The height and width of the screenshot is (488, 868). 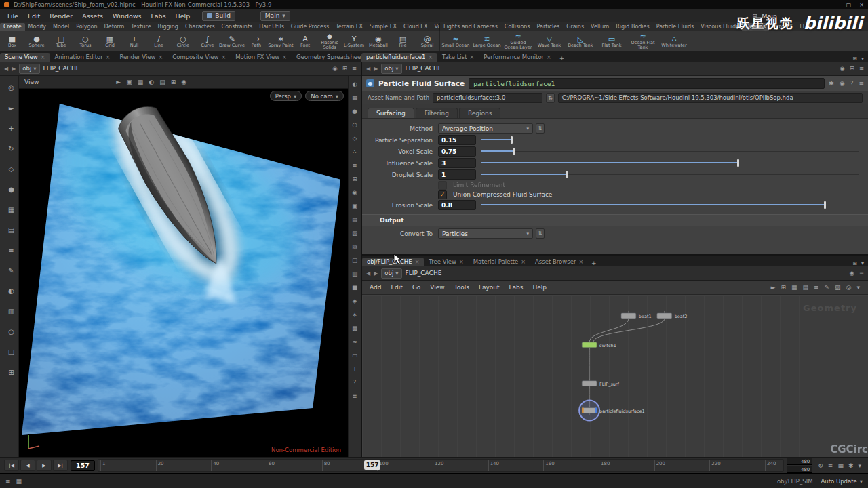 What do you see at coordinates (457, 205) in the screenshot?
I see `value-field-erosion-scale: 0.8` at bounding box center [457, 205].